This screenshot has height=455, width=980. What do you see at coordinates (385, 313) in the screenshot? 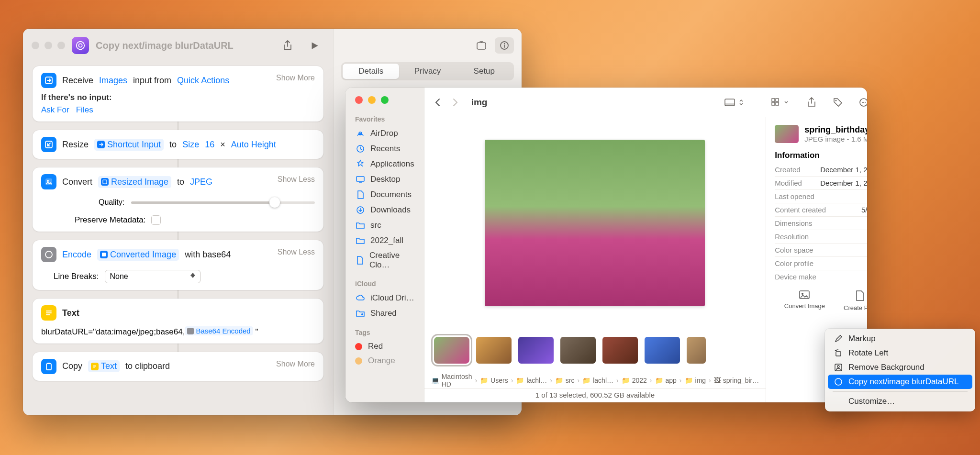
I see `sidebar-item-shared: Shared` at bounding box center [385, 313].